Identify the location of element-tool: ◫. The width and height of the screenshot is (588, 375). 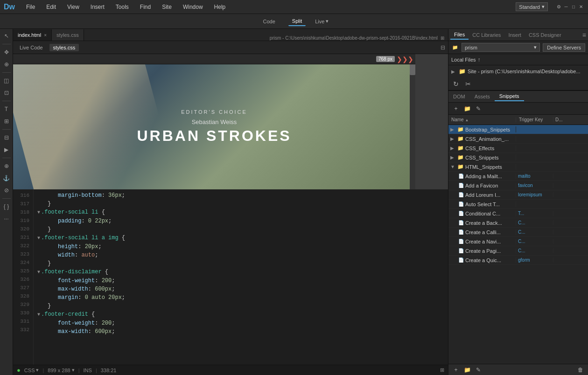
(7, 81).